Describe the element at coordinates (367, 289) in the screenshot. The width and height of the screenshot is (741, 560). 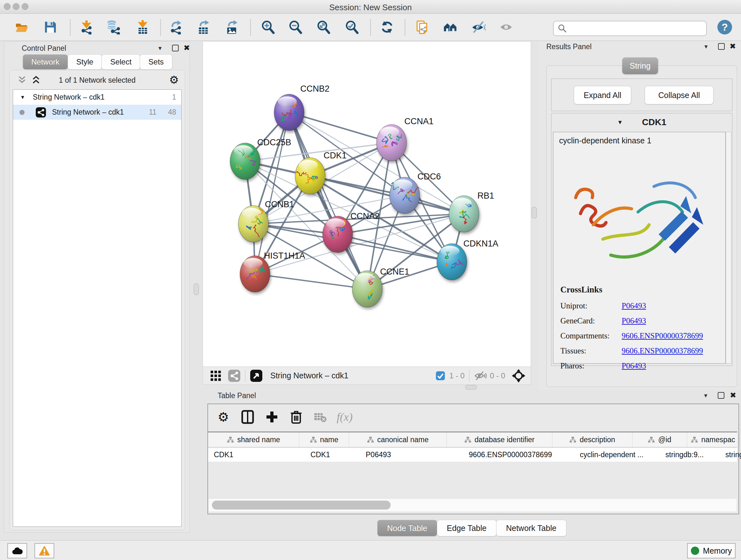
I see `network-node-CCNE1` at that location.